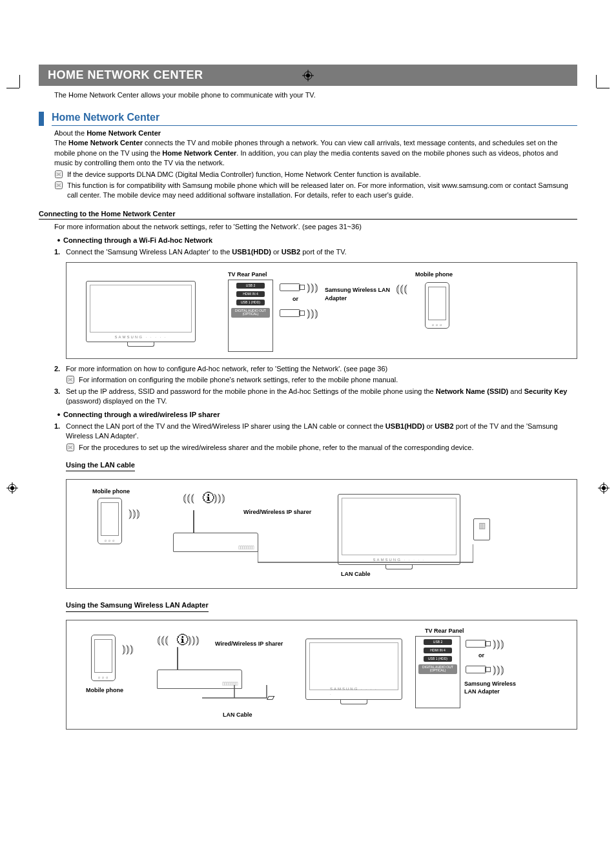 This screenshot has height=849, width=616. What do you see at coordinates (316, 174) in the screenshot?
I see `note-1: If the device supports DLNA DMC (Digital…` at bounding box center [316, 174].